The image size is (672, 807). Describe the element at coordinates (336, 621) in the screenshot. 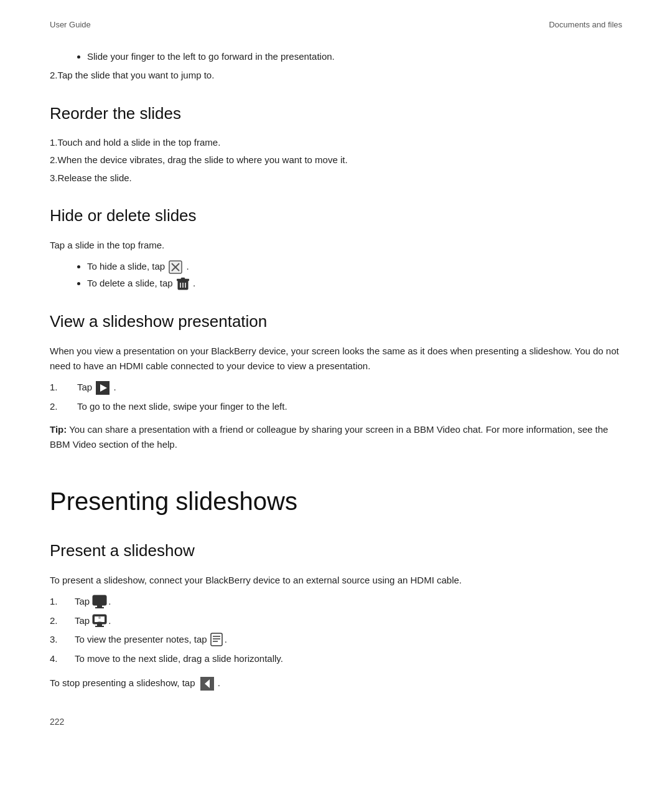

I see `present-step-2: 2. Tap .` at that location.